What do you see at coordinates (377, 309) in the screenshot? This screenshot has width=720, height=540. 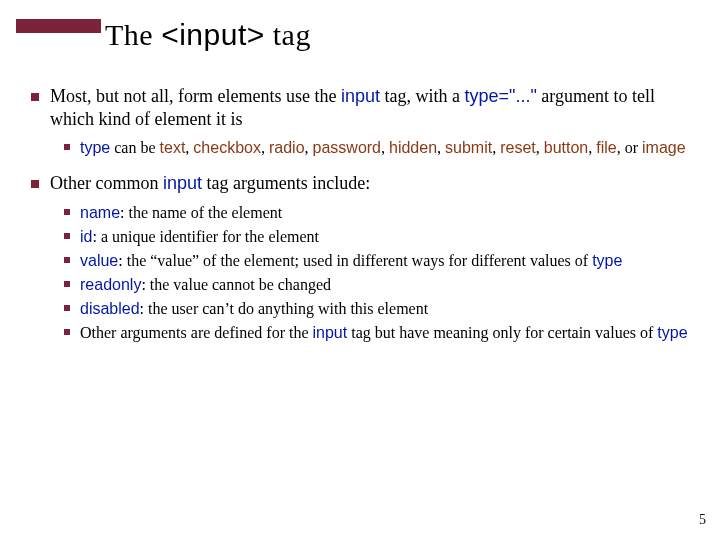 I see `bullet-level2: disabled: the user can’t do anything wit…` at bounding box center [377, 309].